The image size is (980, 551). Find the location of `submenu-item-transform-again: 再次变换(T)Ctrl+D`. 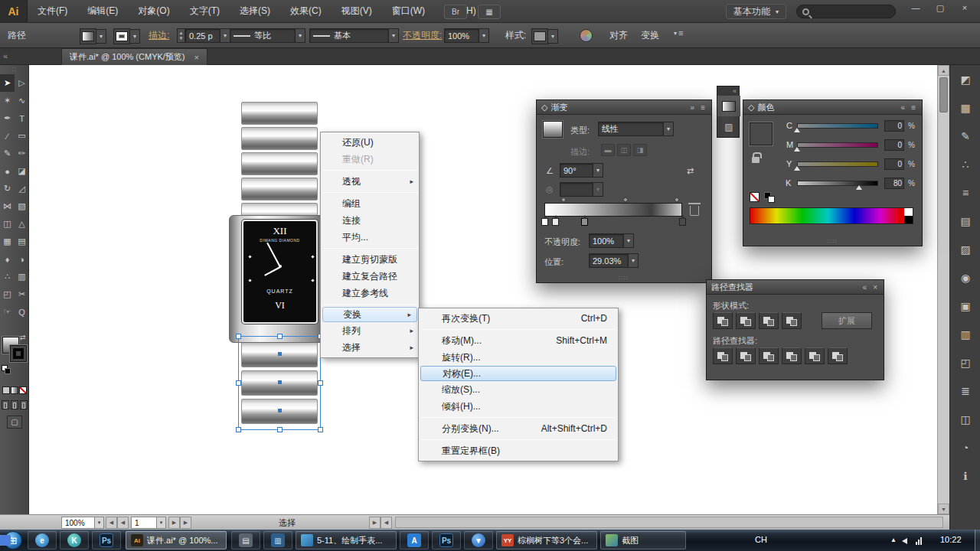

submenu-item-transform-again: 再次变换(T)Ctrl+D is located at coordinates (518, 318).